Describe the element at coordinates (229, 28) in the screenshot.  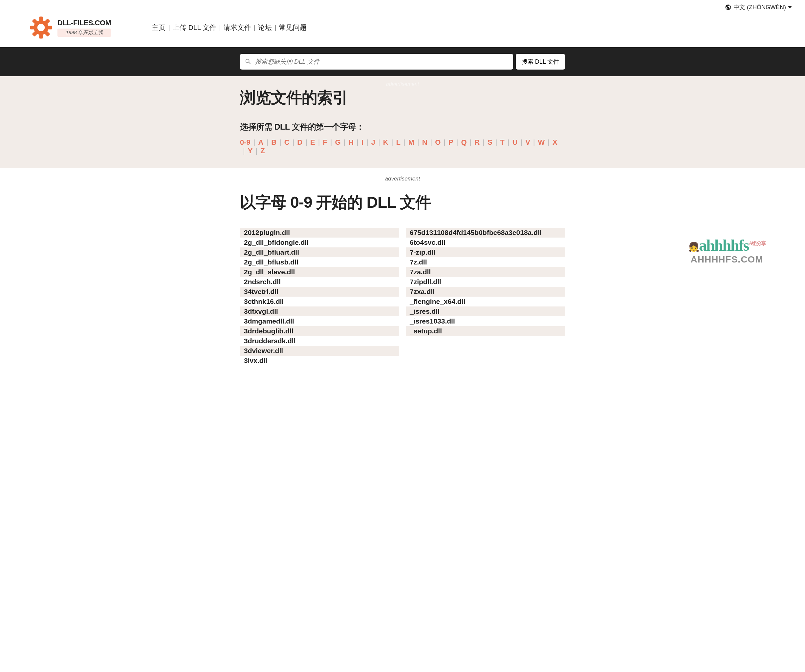
I see `main-nav: 主页 | 上传 DLL 文件 | 请求文件 | 论坛 | 常见问题` at that location.